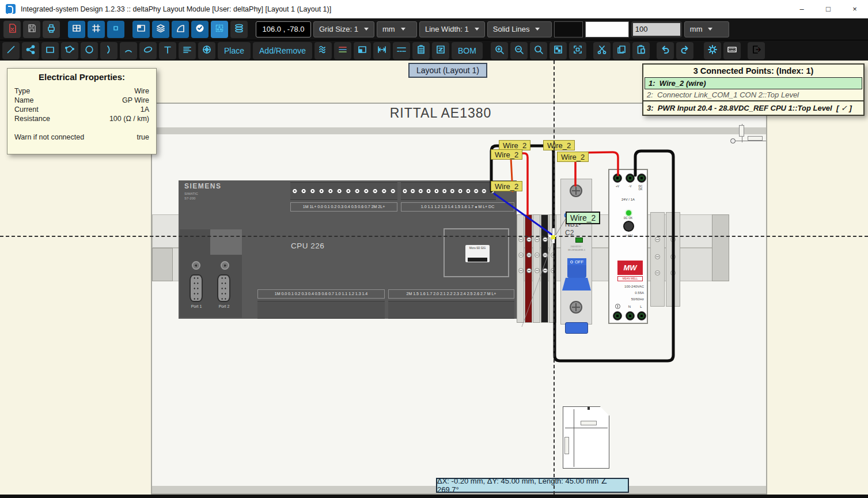 The width and height of the screenshot is (868, 498). What do you see at coordinates (96, 29) in the screenshot?
I see `snap-grid-button` at bounding box center [96, 29].